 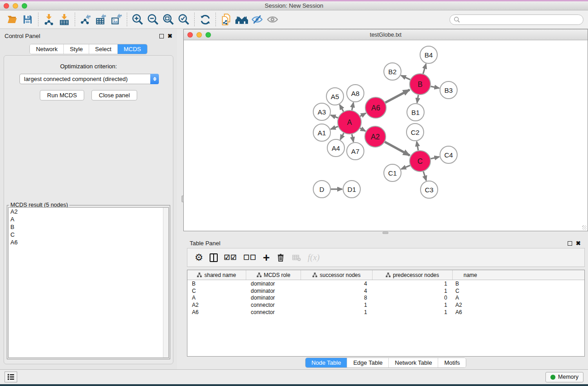 I want to click on export-network-icon, so click(x=86, y=19).